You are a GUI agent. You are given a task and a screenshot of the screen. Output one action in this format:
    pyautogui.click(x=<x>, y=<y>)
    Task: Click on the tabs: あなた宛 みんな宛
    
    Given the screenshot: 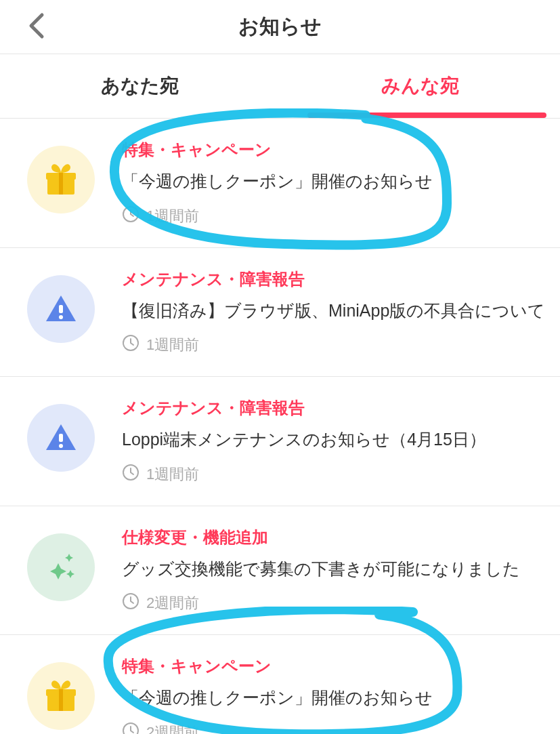 What is the action you would take?
    pyautogui.click(x=280, y=87)
    